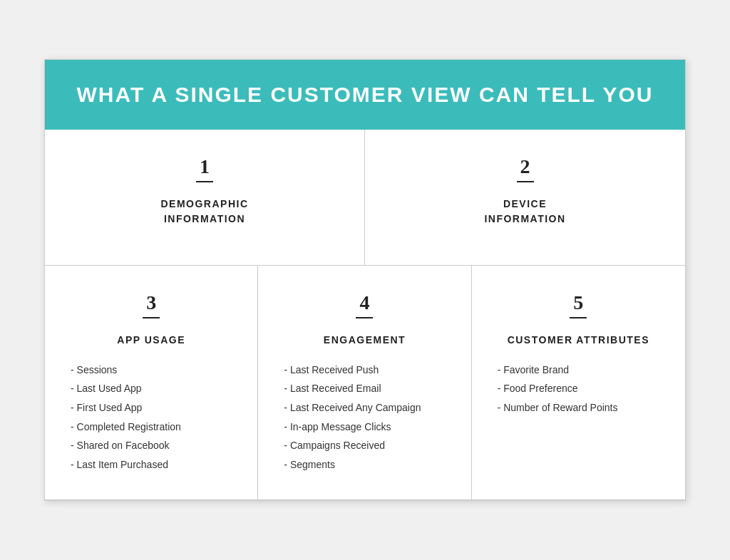 This screenshot has height=560, width=730. What do you see at coordinates (364, 308) in the screenshot?
I see `section-4-number-wrapper: 4` at bounding box center [364, 308].